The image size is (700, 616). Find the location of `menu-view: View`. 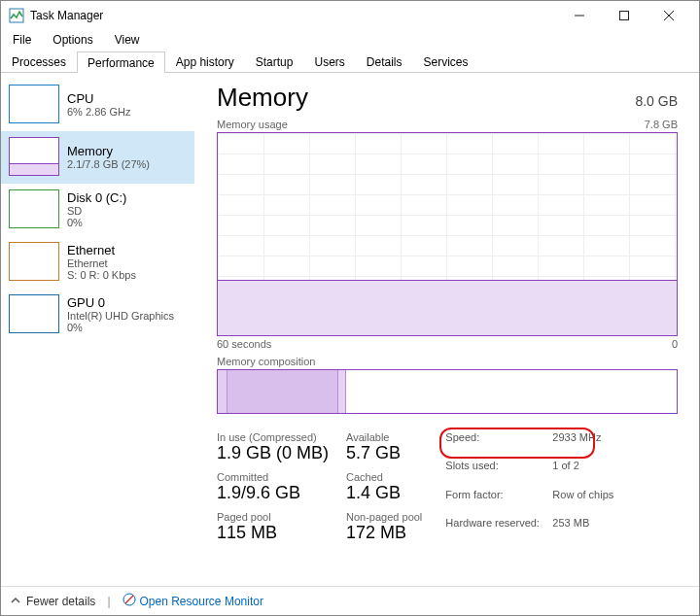

menu-view: View is located at coordinates (127, 40).